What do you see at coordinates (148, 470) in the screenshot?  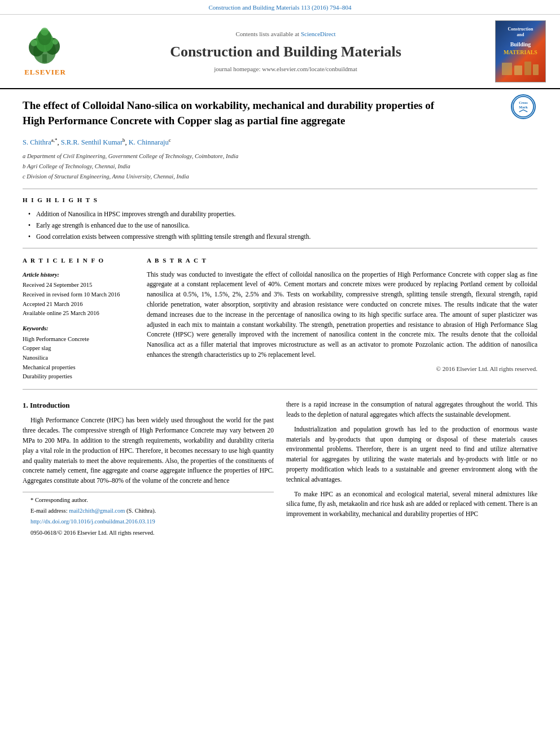 I see `body-col-left: 1. Introduction High Performance Concret…` at bounding box center [148, 470].